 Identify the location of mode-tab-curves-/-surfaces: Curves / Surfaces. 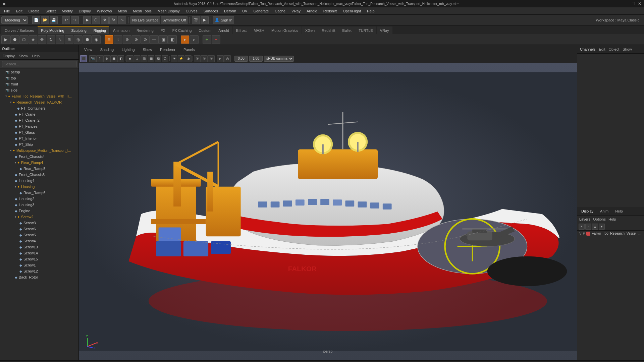
(19, 30).